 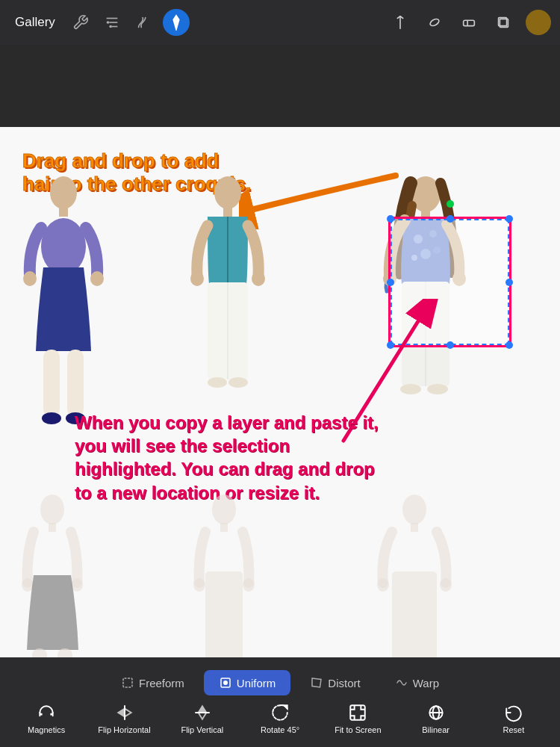 What do you see at coordinates (358, 719) in the screenshot?
I see `fit-to-screen-button: Fit to Screen` at bounding box center [358, 719].